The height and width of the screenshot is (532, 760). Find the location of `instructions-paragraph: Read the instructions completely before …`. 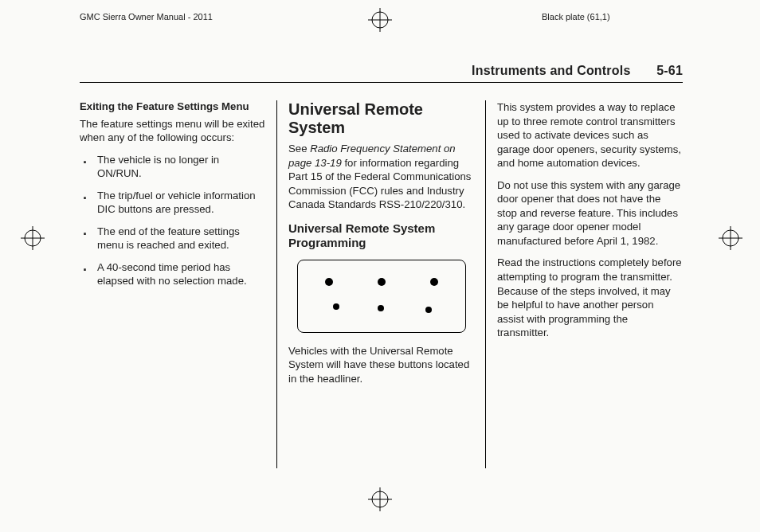

instructions-paragraph: Read the instructions completely before … is located at coordinates (590, 298).